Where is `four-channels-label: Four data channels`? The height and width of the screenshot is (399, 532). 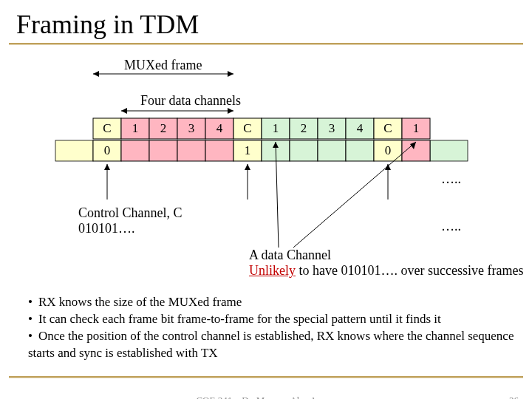 four-channels-label: Four data channels is located at coordinates (191, 100).